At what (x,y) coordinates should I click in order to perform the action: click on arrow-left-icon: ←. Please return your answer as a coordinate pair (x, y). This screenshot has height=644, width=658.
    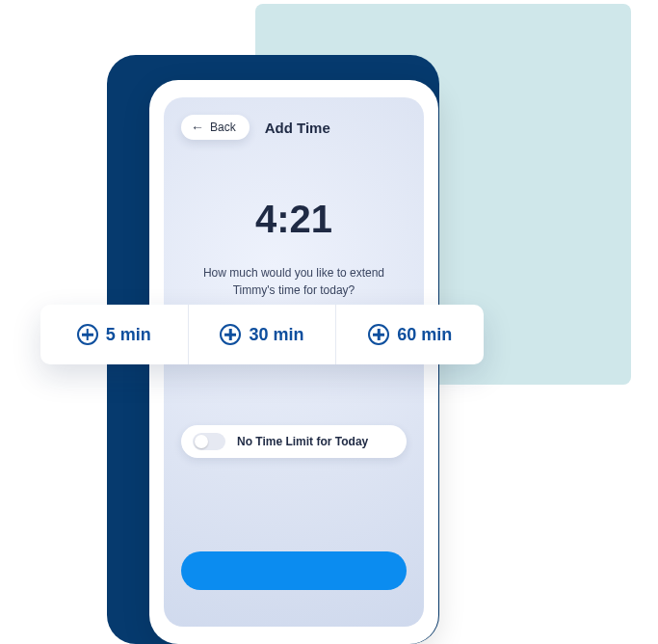
    Looking at the image, I should click on (197, 127).